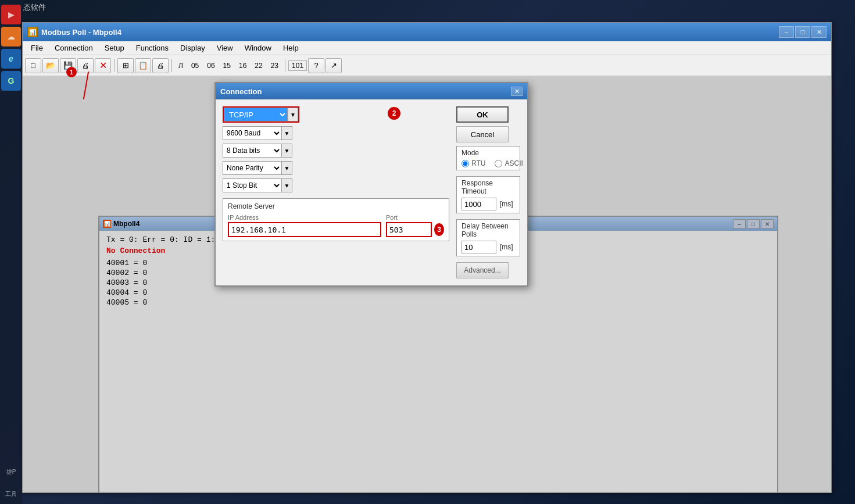 This screenshot has width=855, height=504. What do you see at coordinates (803, 32) in the screenshot?
I see `maximize-button: □` at bounding box center [803, 32].